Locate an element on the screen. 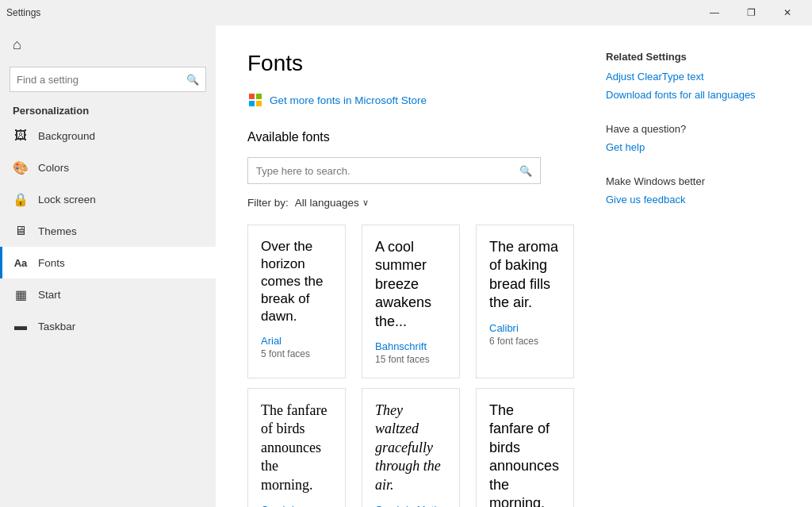 The width and height of the screenshot is (812, 507). font-search-input is located at coordinates (388, 171).